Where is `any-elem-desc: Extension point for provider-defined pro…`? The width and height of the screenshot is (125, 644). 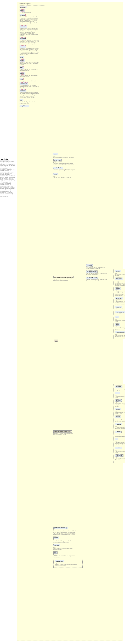 any-elem-desc: Extension point for provider-defined pro… is located at coordinates (66, 565).